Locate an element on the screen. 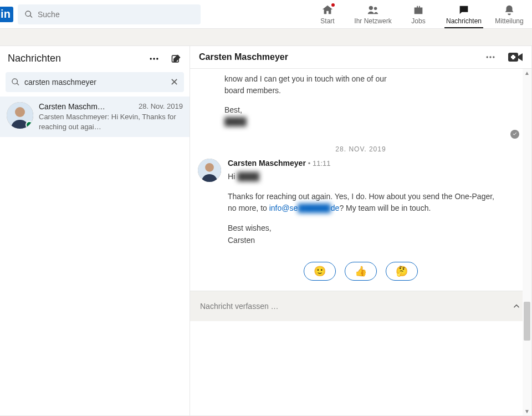  message-item: Carsten Maschmeyer • 11:11 Hi ████ Thank… is located at coordinates (361, 206).